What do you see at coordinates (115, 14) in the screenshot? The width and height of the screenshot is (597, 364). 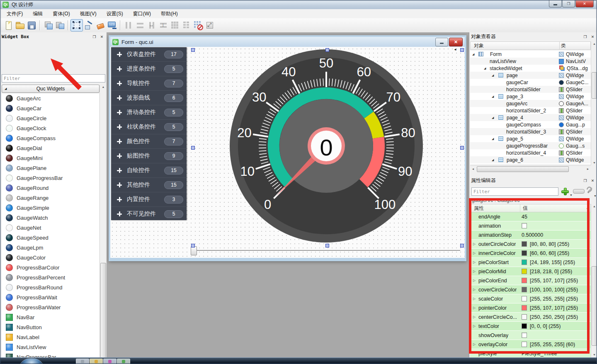 I see `menu-item-4: 设置(S)` at bounding box center [115, 14].